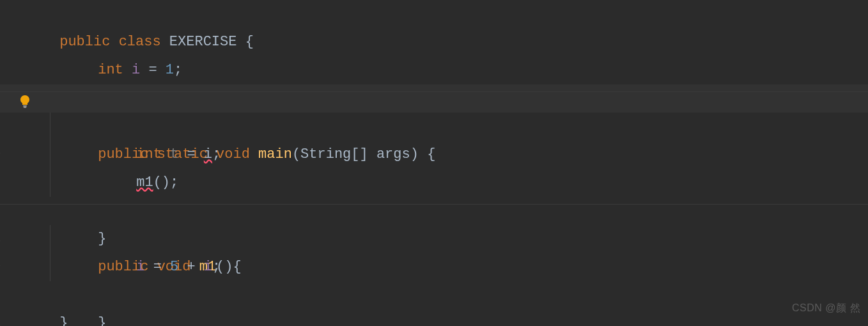 Image resolution: width=868 pixels, height=326 pixels. I want to click on code-line: int i = 1;, so click(434, 42).